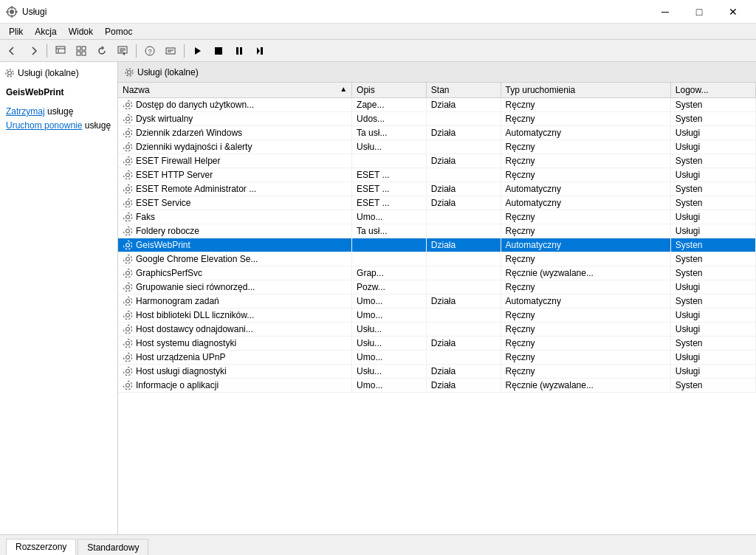 The height and width of the screenshot is (555, 756). I want to click on col-header-status: Stan, so click(464, 90).